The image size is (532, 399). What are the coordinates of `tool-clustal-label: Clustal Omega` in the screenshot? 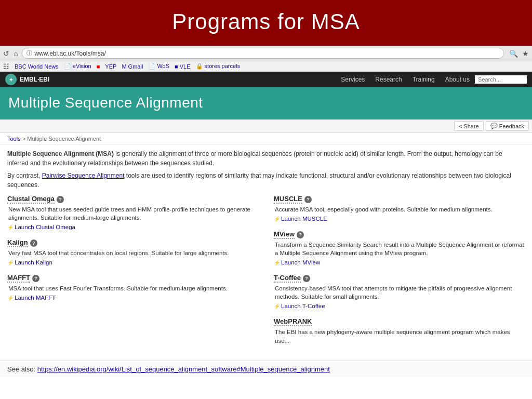 It's located at (31, 200).